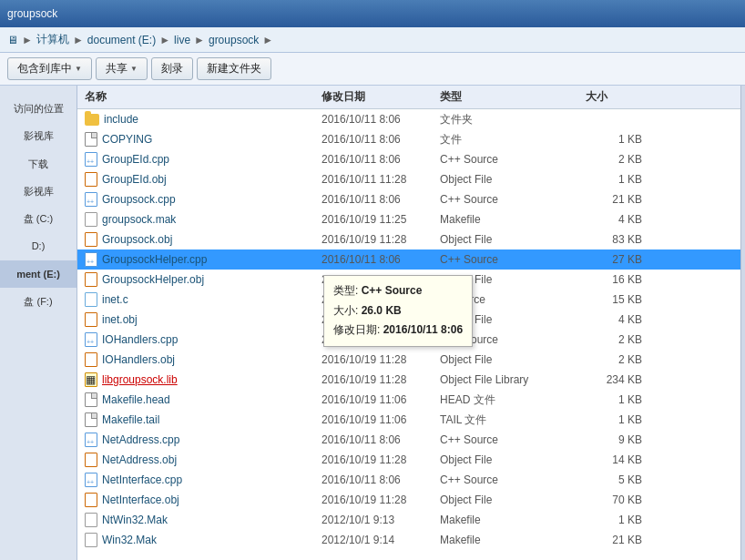 The width and height of the screenshot is (745, 560). Describe the element at coordinates (513, 540) in the screenshot. I see `file-type: Makefile` at that location.